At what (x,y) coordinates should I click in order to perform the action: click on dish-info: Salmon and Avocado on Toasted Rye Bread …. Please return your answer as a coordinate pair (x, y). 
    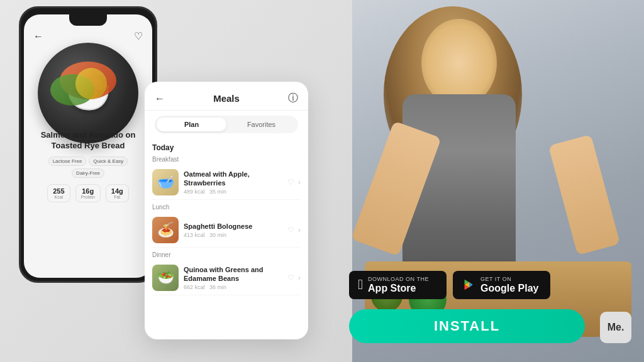
    Looking at the image, I should click on (88, 166).